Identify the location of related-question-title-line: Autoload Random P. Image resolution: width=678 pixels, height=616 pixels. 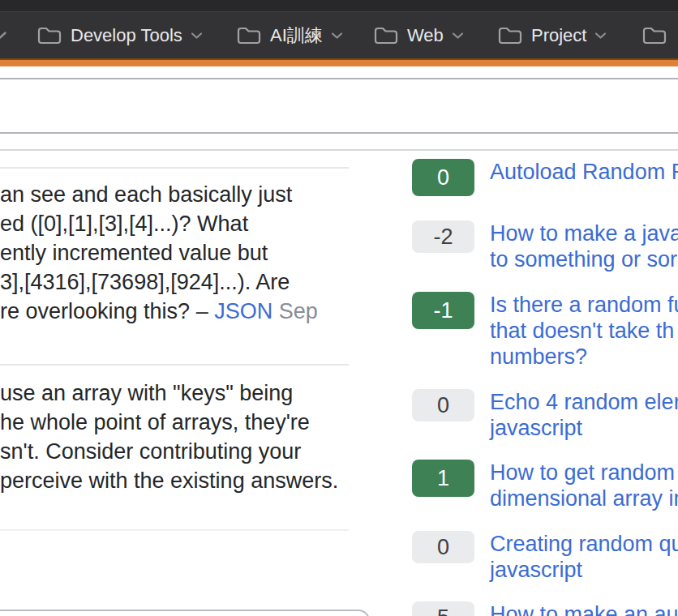
(584, 172).